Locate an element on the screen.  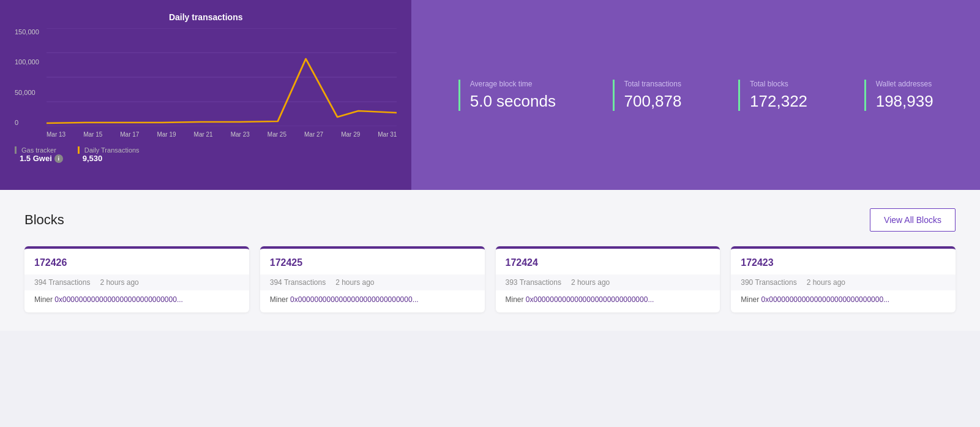
stat-wallet-addresses: Wallet addresses 198,939 is located at coordinates (899, 96).